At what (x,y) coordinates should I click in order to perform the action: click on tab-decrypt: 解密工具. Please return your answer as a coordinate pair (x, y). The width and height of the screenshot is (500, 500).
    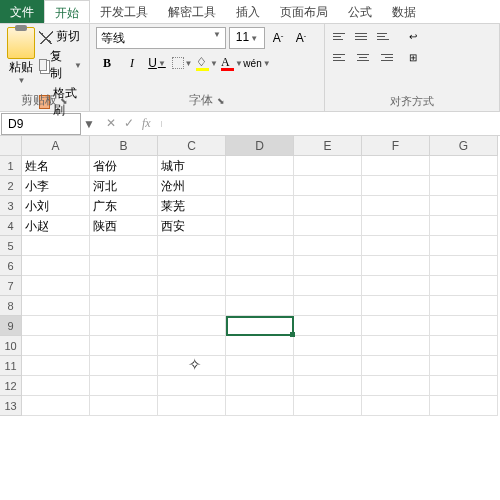
    Looking at the image, I should click on (192, 12).